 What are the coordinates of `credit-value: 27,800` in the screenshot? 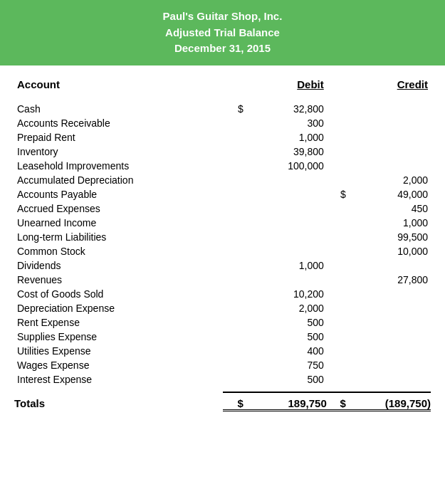 It's located at (389, 280).